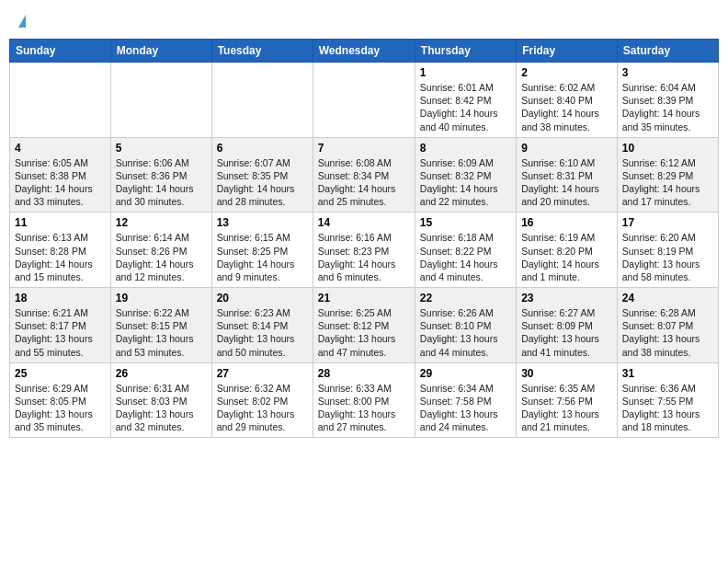 This screenshot has width=728, height=563. I want to click on calendar-cell: 5Sunrise: 6:06 AMSunset: 8:36 PMDaylight…, so click(161, 175).